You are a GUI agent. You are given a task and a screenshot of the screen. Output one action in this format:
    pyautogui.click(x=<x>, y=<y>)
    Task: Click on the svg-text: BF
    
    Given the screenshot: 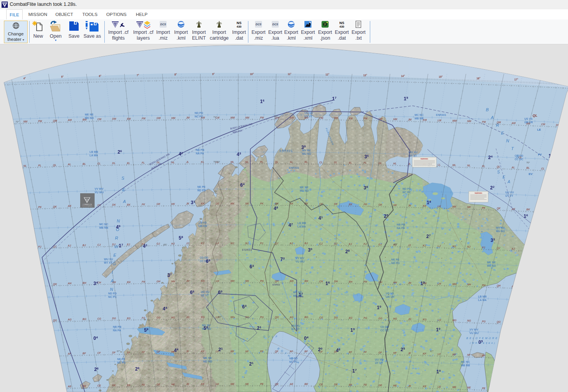 What is the action you would take?
    pyautogui.click(x=84, y=353)
    